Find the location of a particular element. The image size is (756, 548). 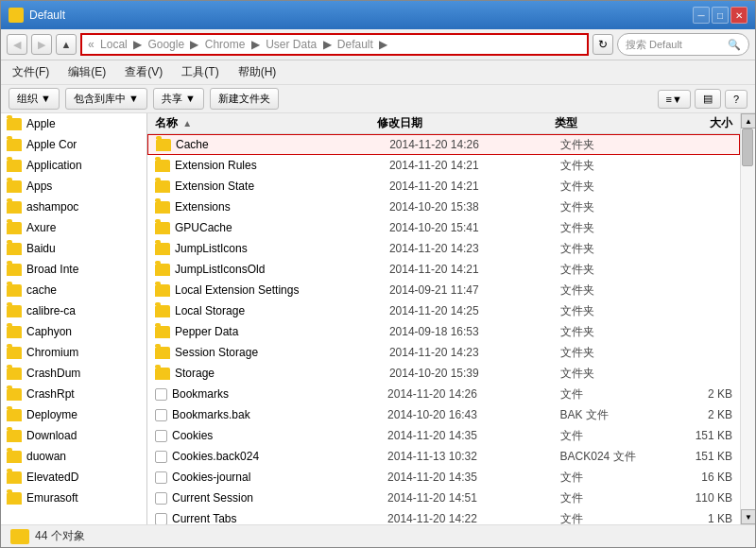

sidebar-item: Apps is located at coordinates (74, 186).